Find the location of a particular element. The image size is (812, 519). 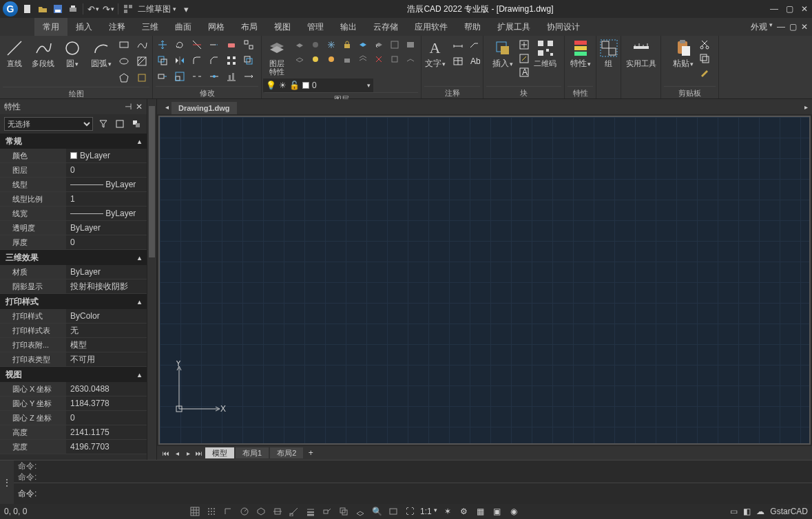

tab-apps: 应用软件 is located at coordinates (431, 27).